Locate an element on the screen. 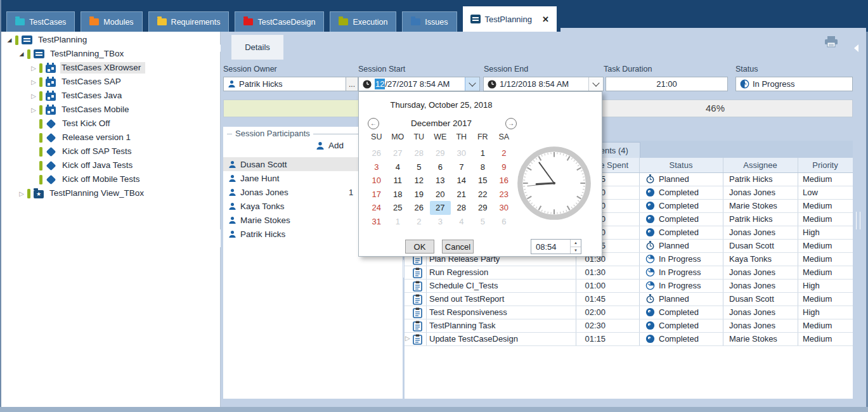  ok-button: OK is located at coordinates (420, 247).